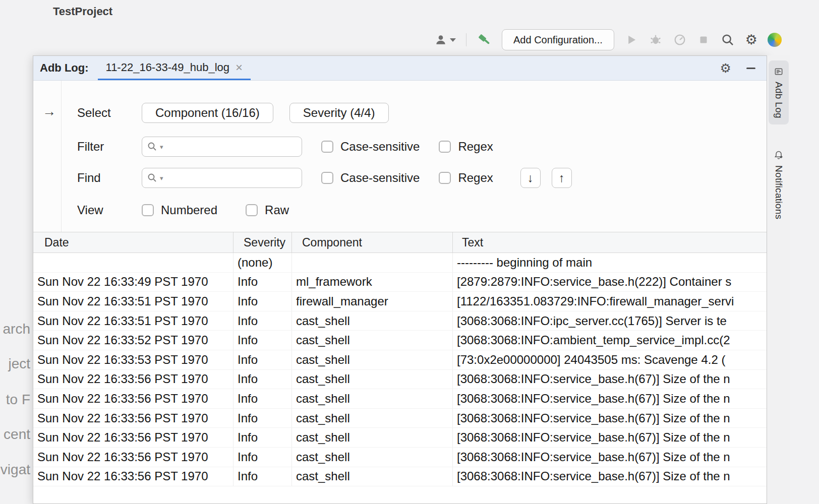 The width and height of the screenshot is (819, 504). I want to click on table-row: (none) --------- beginning of main, so click(400, 263).